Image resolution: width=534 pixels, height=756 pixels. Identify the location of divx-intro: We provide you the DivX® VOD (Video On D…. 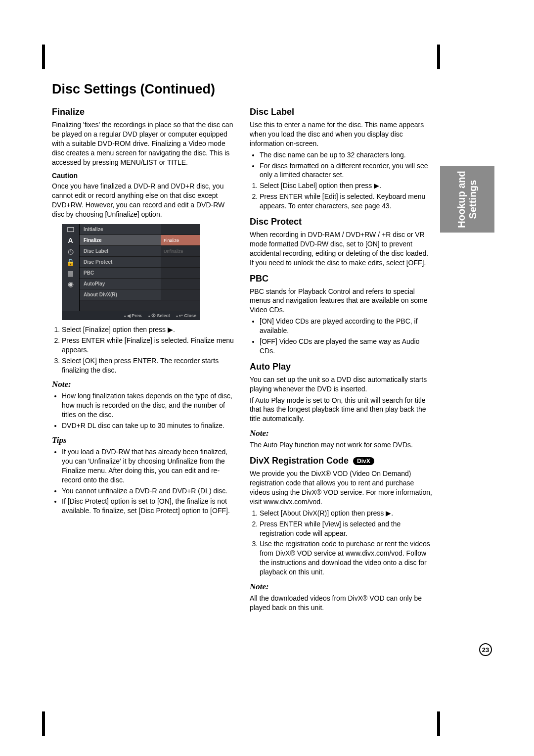
(341, 488).